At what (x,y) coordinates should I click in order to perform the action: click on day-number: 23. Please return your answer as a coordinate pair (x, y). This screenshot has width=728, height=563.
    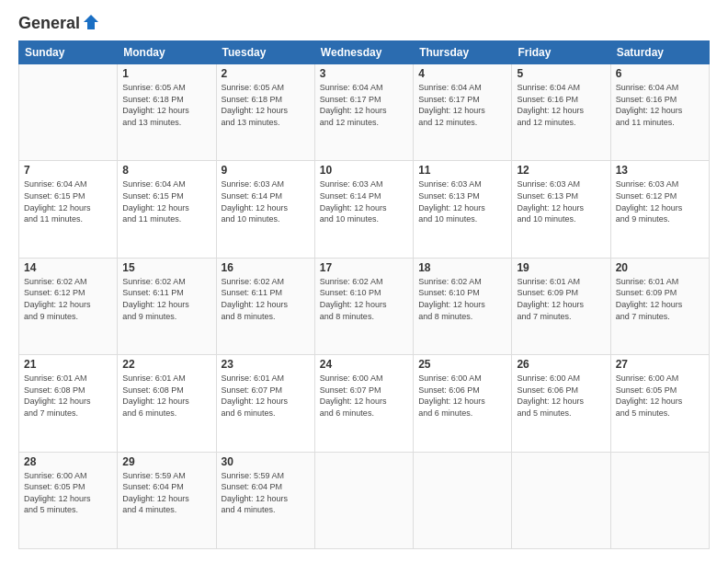
    Looking at the image, I should click on (266, 364).